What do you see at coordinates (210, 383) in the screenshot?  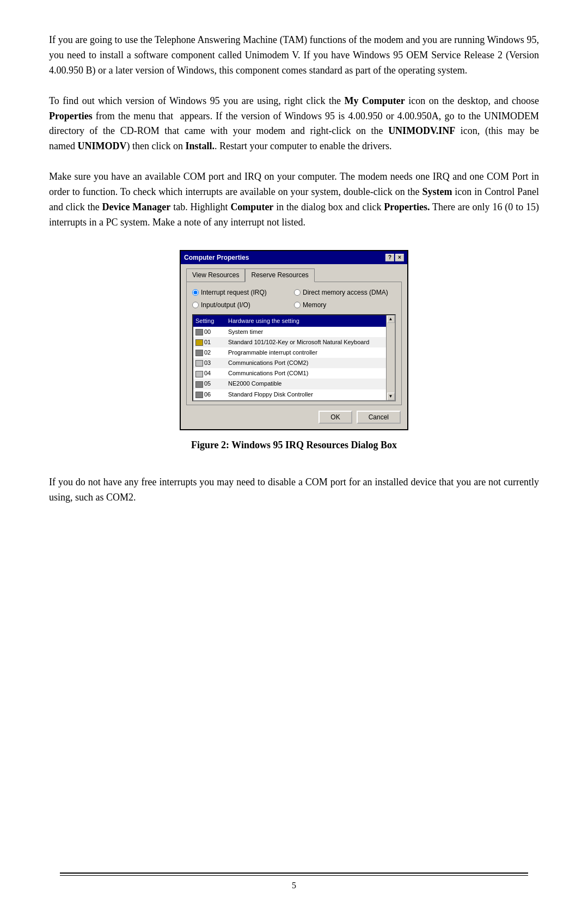 I see `setting-05: 05` at bounding box center [210, 383].